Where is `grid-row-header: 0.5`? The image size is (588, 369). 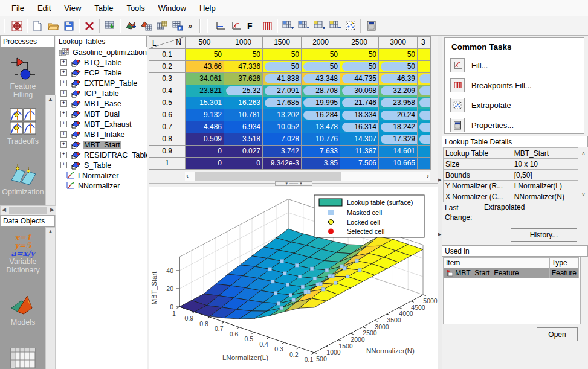 grid-row-header: 0.5 is located at coordinates (167, 103).